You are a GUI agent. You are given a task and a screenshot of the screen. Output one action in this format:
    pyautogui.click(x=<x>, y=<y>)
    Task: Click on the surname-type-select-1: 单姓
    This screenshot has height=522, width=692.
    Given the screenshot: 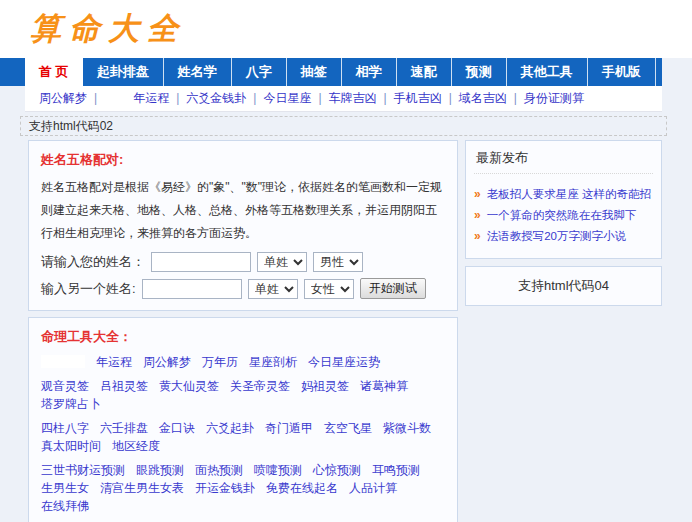 What is the action you would take?
    pyautogui.click(x=282, y=262)
    